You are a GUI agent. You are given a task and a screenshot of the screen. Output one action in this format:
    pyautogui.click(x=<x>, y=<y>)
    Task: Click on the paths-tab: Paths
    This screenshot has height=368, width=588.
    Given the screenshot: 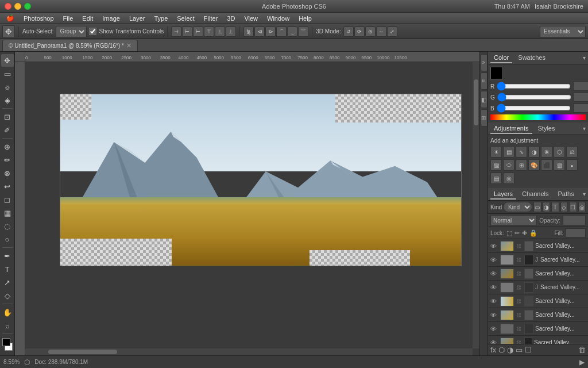 What is the action you would take?
    pyautogui.click(x=566, y=194)
    